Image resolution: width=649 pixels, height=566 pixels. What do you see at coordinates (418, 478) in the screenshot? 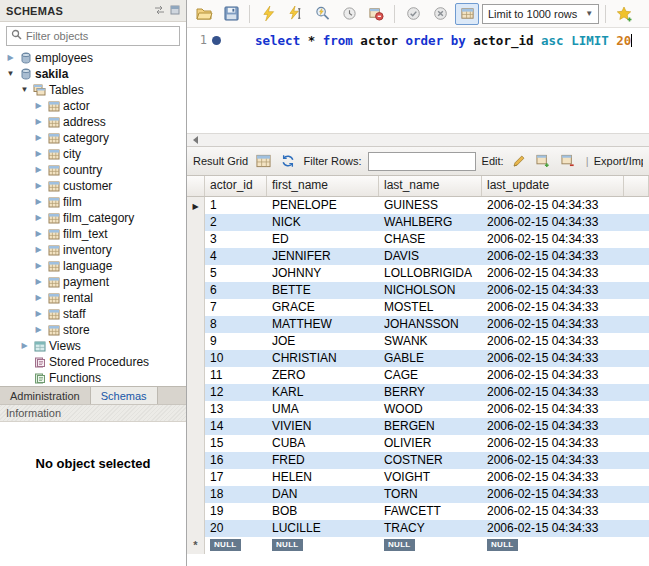
I see `grid-row: 17HELENVOIGHT2006-02-15 04:34:33` at bounding box center [418, 478].